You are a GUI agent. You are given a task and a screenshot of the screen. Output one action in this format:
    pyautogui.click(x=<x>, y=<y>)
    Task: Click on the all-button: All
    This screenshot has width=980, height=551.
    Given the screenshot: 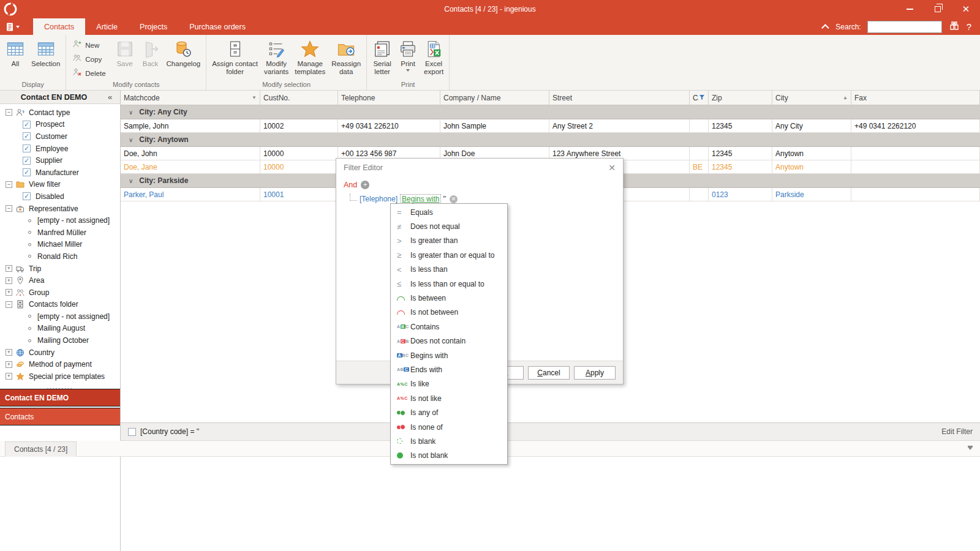 What is the action you would take?
    pyautogui.click(x=15, y=58)
    